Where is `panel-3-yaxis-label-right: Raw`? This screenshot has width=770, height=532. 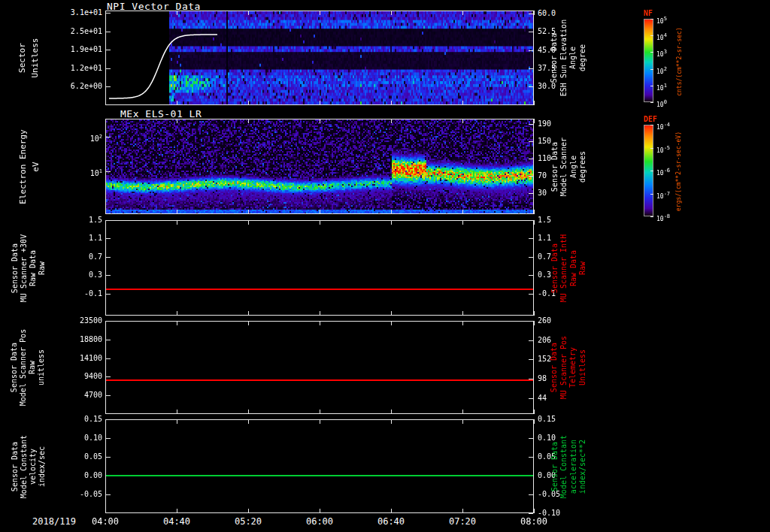
panel-3-yaxis-label-right: Raw is located at coordinates (583, 268).